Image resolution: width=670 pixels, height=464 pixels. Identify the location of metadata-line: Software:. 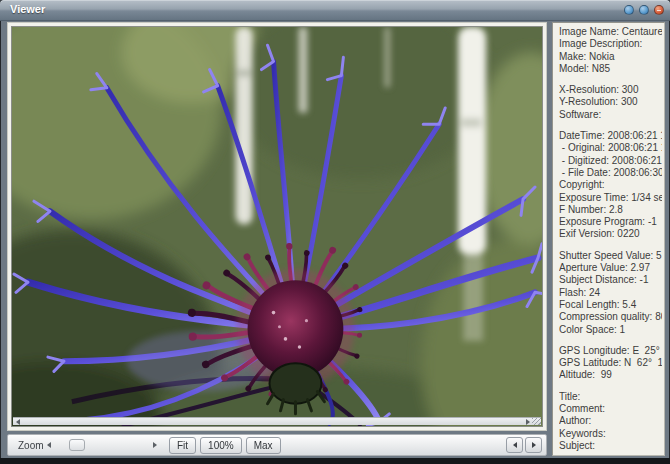
(610, 115).